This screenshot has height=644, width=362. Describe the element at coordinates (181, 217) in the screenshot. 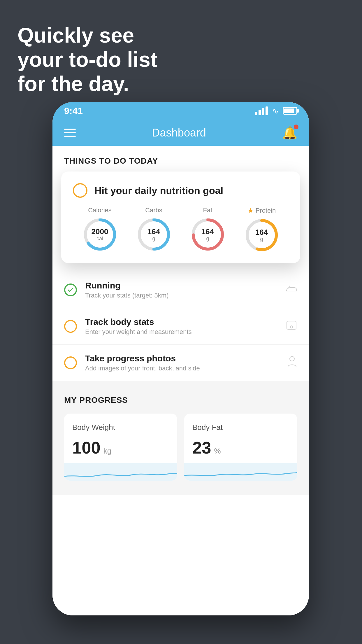

I see `nutrition-card: Hit your daily nutrition goal Calories 2` at that location.